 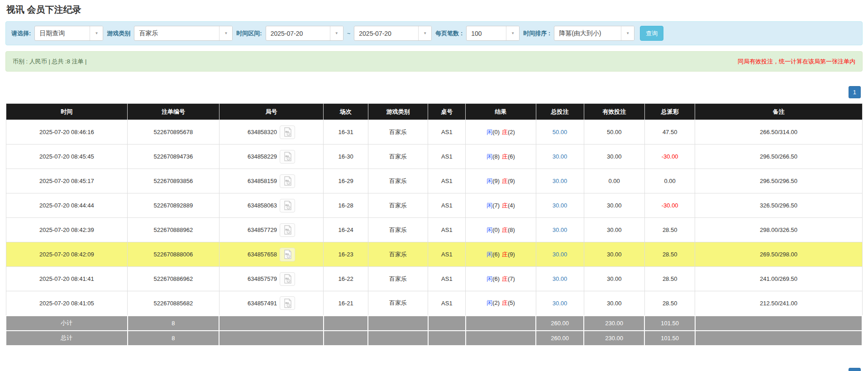 I want to click on result-player-value: (2), so click(x=496, y=303).